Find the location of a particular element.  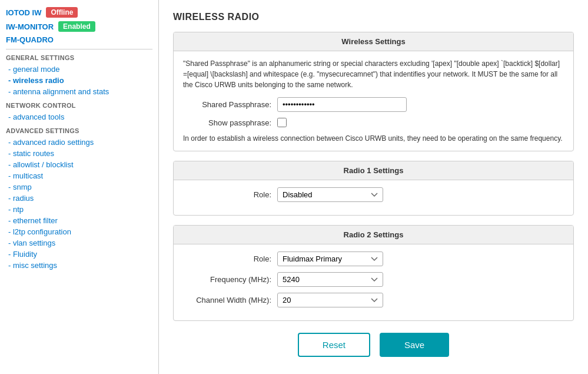

wireless-settings-header: Wireless Settings is located at coordinates (373, 42).